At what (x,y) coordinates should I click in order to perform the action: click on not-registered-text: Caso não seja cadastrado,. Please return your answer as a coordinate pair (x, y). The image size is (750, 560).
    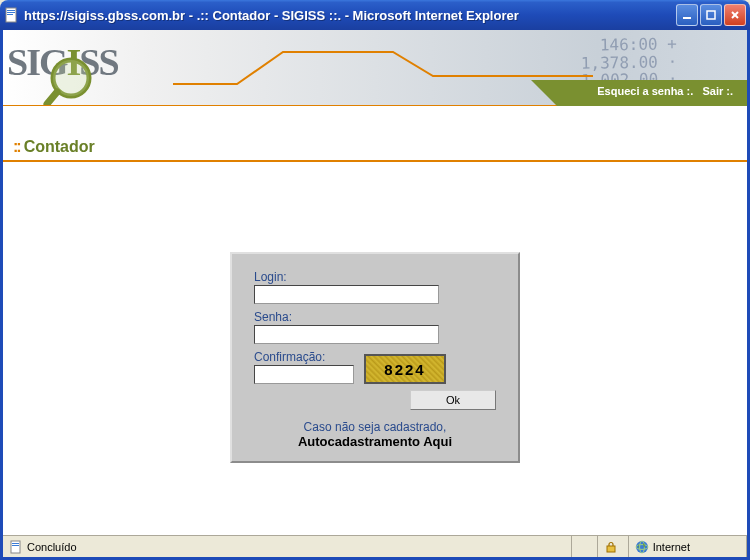
    Looking at the image, I should click on (375, 427).